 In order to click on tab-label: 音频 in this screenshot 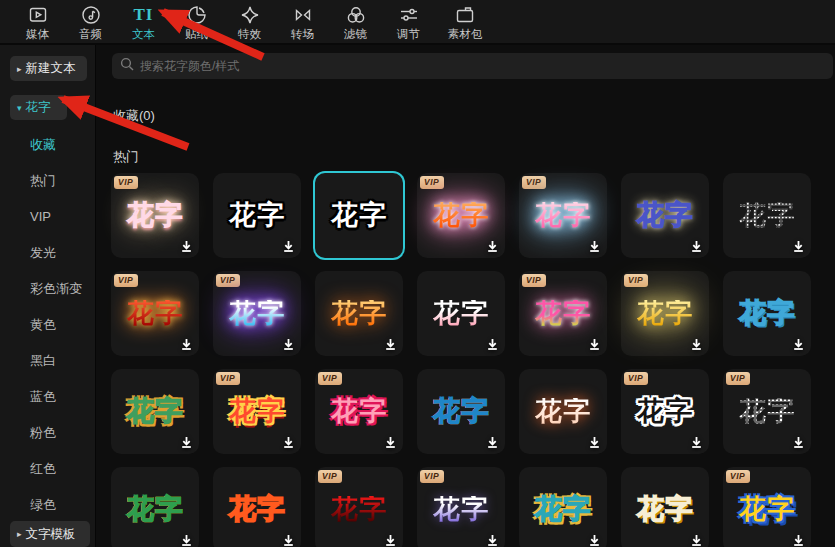, I will do `click(90, 34)`.